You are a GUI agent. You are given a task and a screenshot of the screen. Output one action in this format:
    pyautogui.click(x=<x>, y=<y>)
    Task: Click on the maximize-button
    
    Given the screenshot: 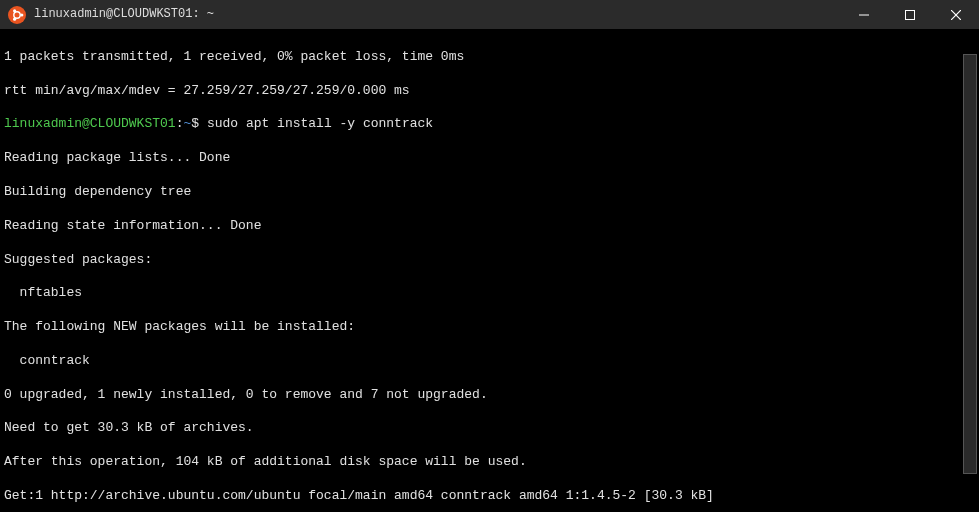 What is the action you would take?
    pyautogui.click(x=910, y=14)
    